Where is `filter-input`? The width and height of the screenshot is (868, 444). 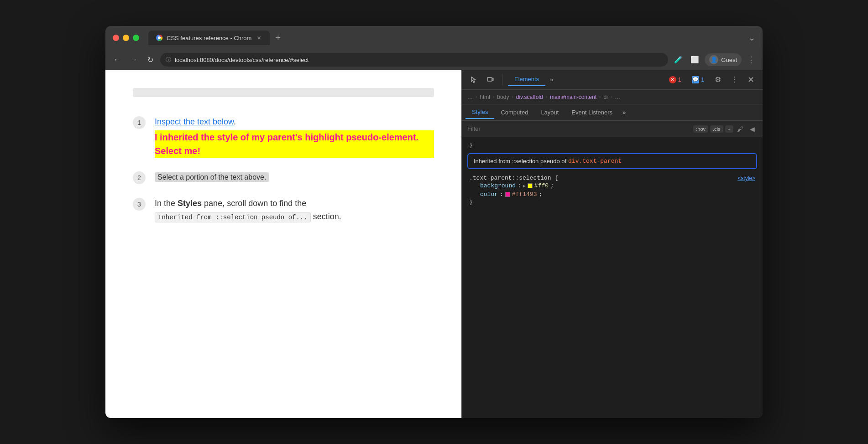 filter-input is located at coordinates (579, 129).